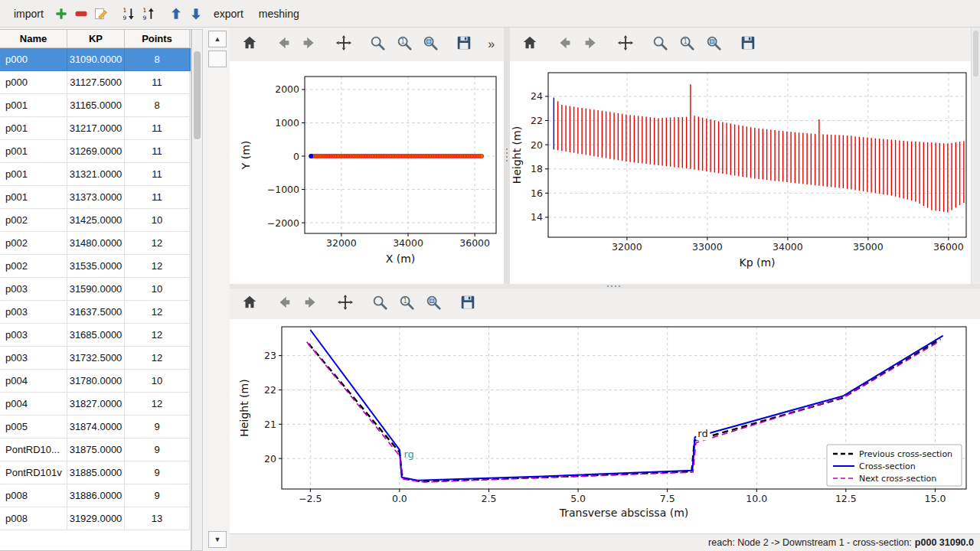  I want to click on svg-text: 9, so click(124, 17).